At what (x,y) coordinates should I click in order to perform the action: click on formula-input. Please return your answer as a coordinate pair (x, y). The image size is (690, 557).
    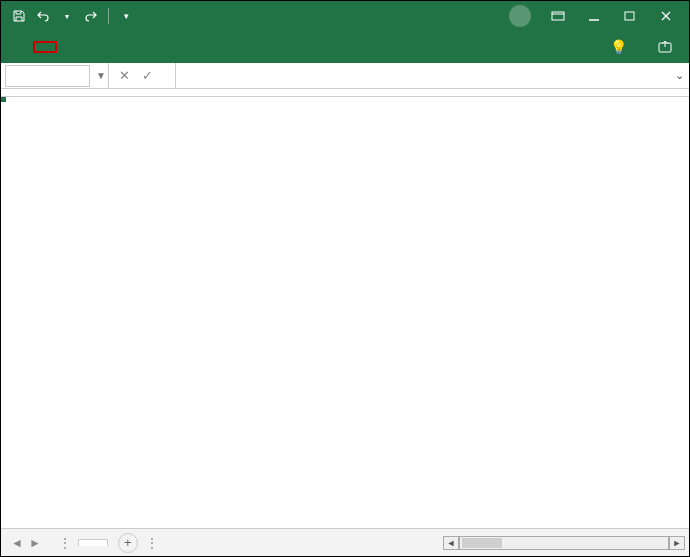
    Looking at the image, I should click on (422, 76).